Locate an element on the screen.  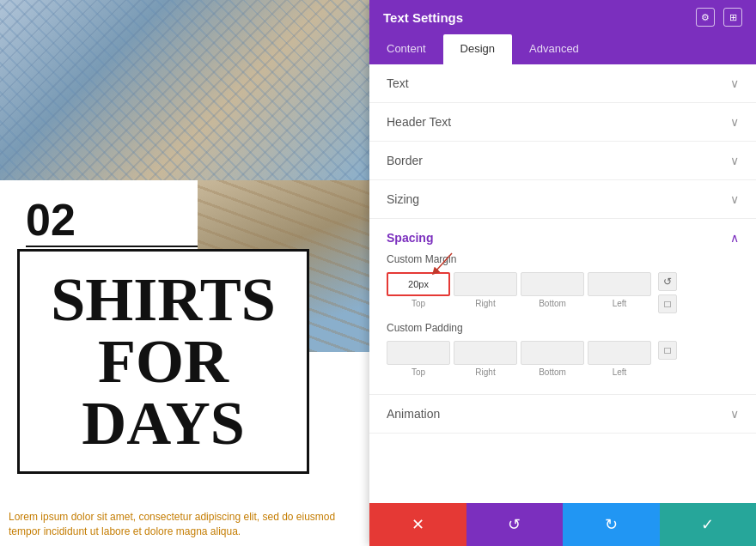
padding-left-input is located at coordinates (619, 353).